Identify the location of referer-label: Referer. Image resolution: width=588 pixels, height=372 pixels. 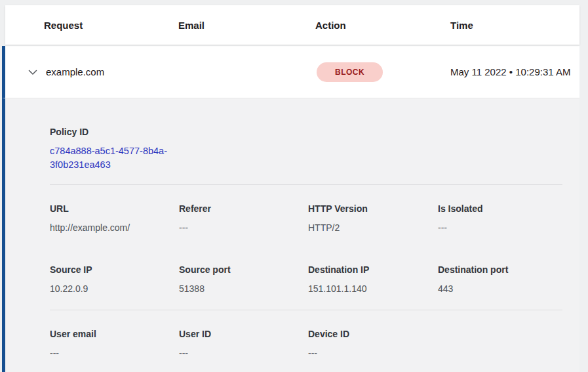
(244, 209).